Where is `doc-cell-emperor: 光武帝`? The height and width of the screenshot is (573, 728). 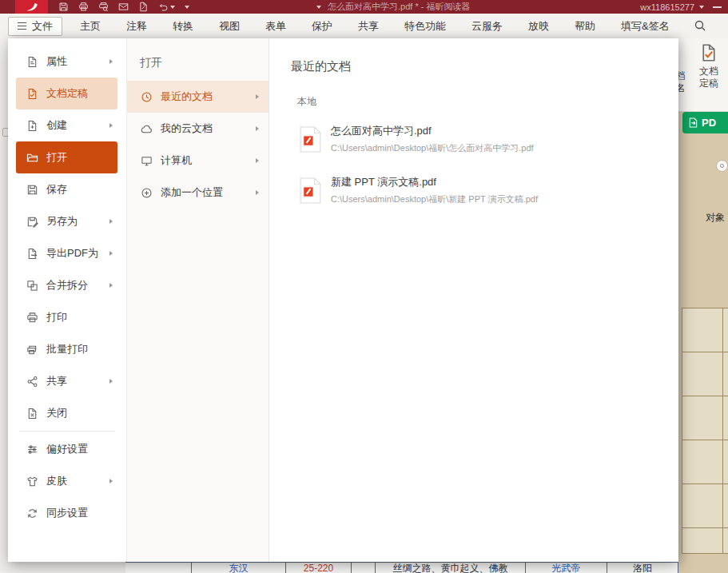 doc-cell-emperor: 光武帝 is located at coordinates (567, 567).